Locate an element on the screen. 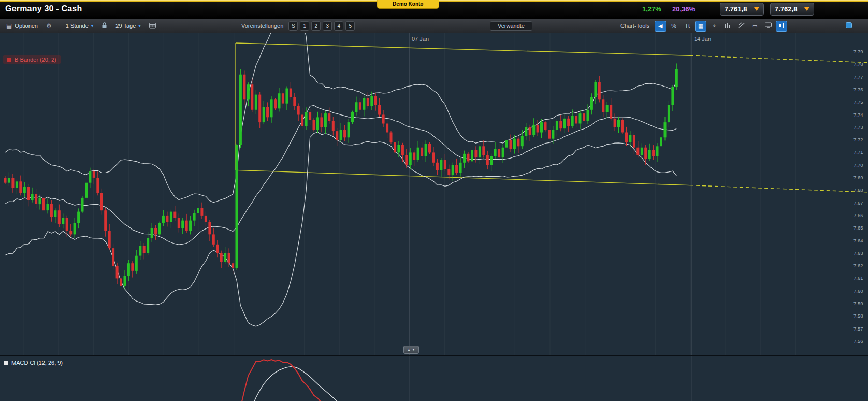 This screenshot has height=401, width=868. range-dropdown: 29 Tage ▾ is located at coordinates (128, 26).